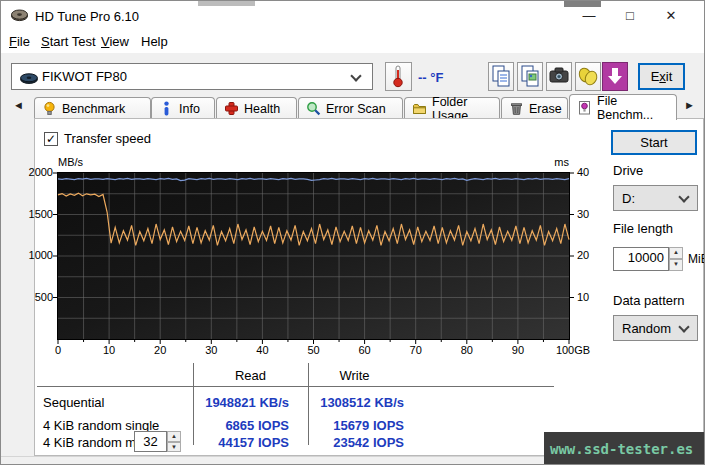 The image size is (705, 465). Describe the element at coordinates (92, 108) in the screenshot. I see `tab-benchmark: Benchmark` at that location.